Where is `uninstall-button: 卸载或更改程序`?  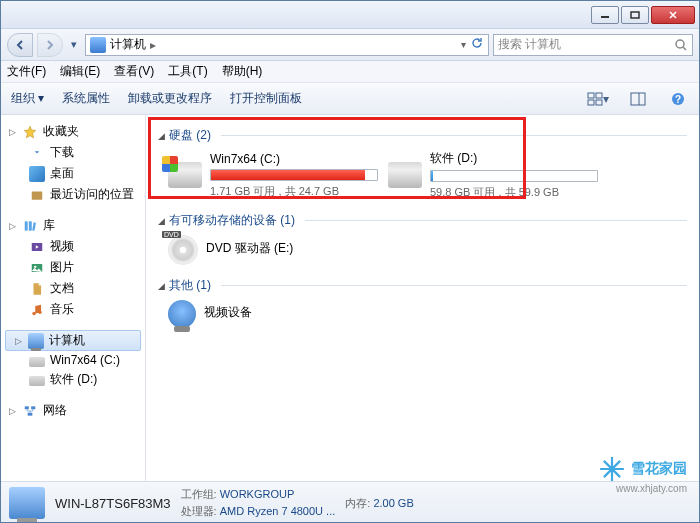 uninstall-button: 卸载或更改程序 is located at coordinates (170, 98).